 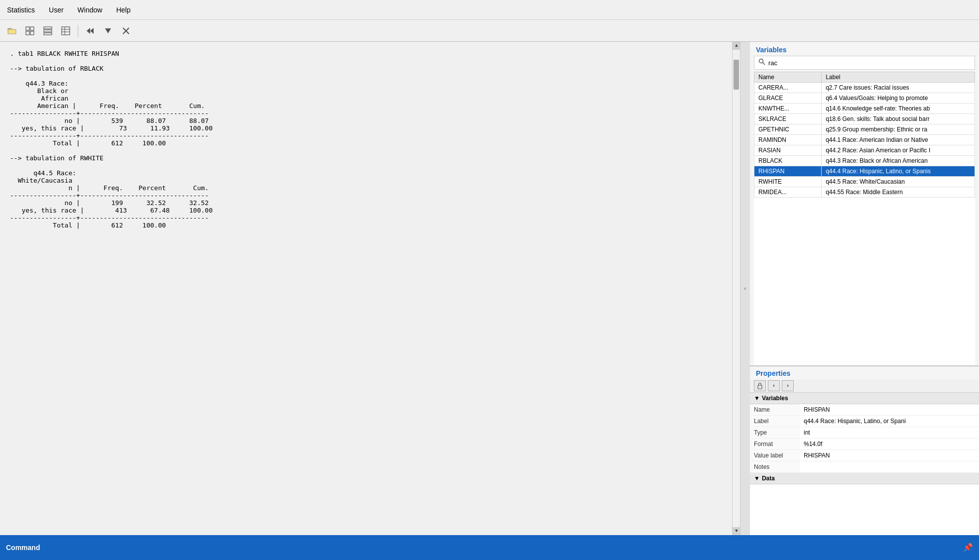 I want to click on prop-key: Notes, so click(x=775, y=467).